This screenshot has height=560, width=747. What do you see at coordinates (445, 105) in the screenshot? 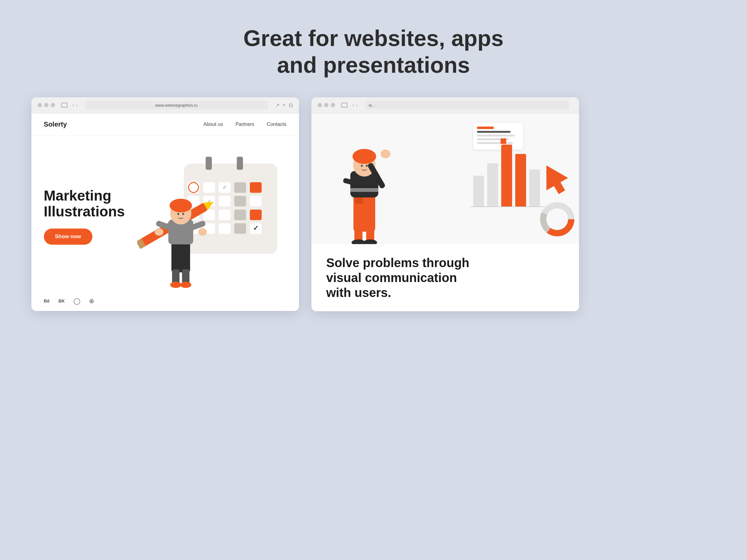
I see `browser-chrome-right: ‹ › w...` at bounding box center [445, 105].